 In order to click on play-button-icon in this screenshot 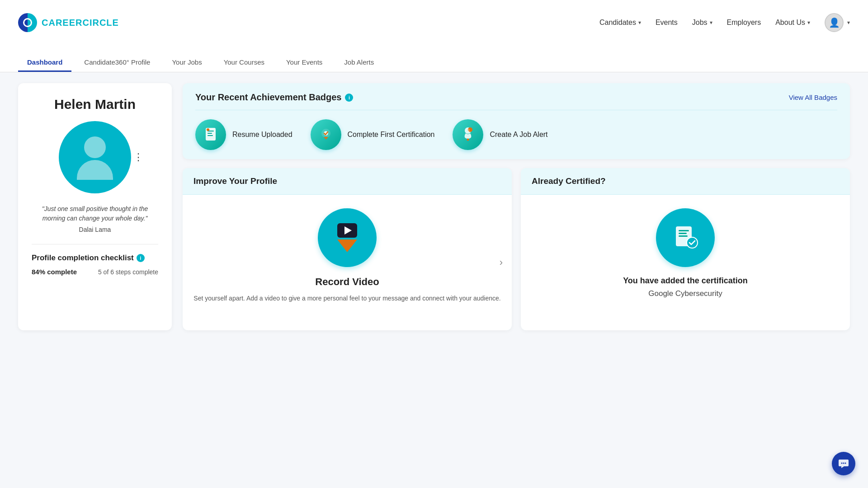, I will do `click(347, 230)`.